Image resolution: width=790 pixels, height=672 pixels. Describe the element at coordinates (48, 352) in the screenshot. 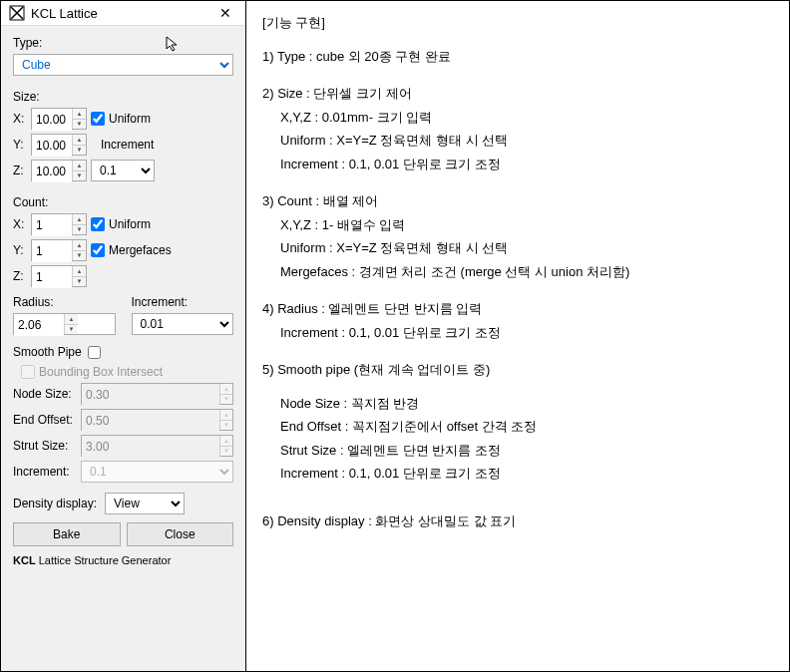

I see `smooth-pipe-label: Smooth Pipe` at that location.